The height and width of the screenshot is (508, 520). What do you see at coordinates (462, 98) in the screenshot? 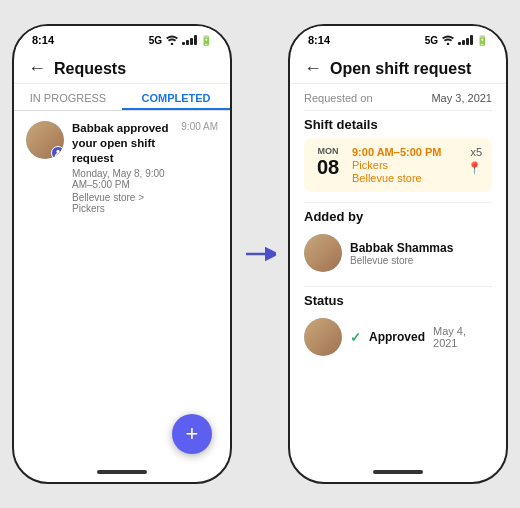
I see `requested-on-date: May 3, 2021` at bounding box center [462, 98].